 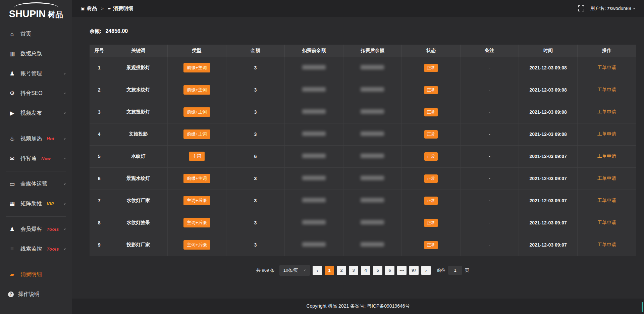 What do you see at coordinates (291, 270) in the screenshot?
I see `page-size-value: 10条/页` at bounding box center [291, 270].